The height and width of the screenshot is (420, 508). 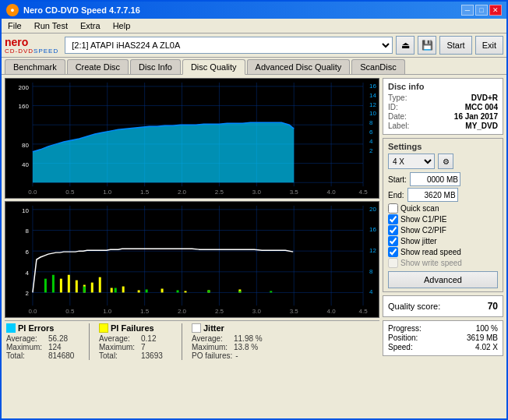 I want to click on quick-scan-row: Quick scan, so click(x=443, y=209).